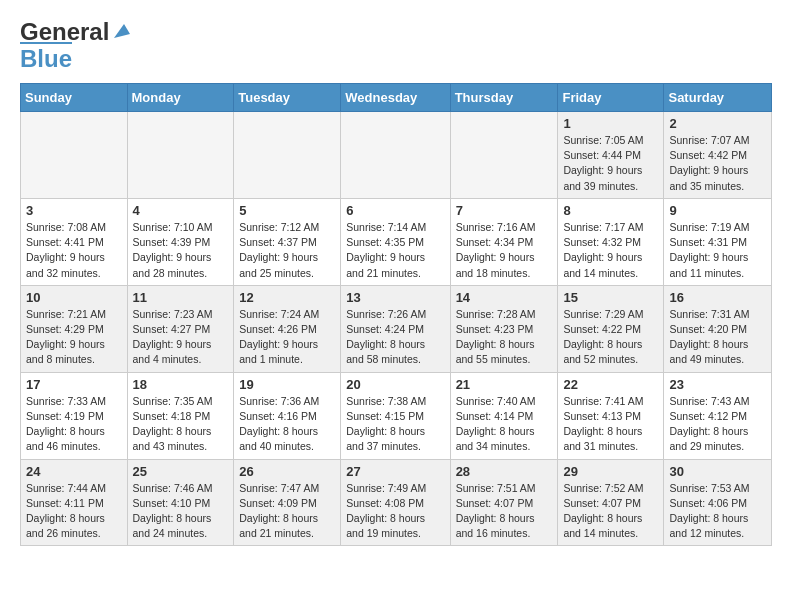 The height and width of the screenshot is (612, 792). Describe the element at coordinates (74, 512) in the screenshot. I see `day-info: Sunrise: 7:44 AM Sunset: 4:11 PM Dayligh…` at that location.